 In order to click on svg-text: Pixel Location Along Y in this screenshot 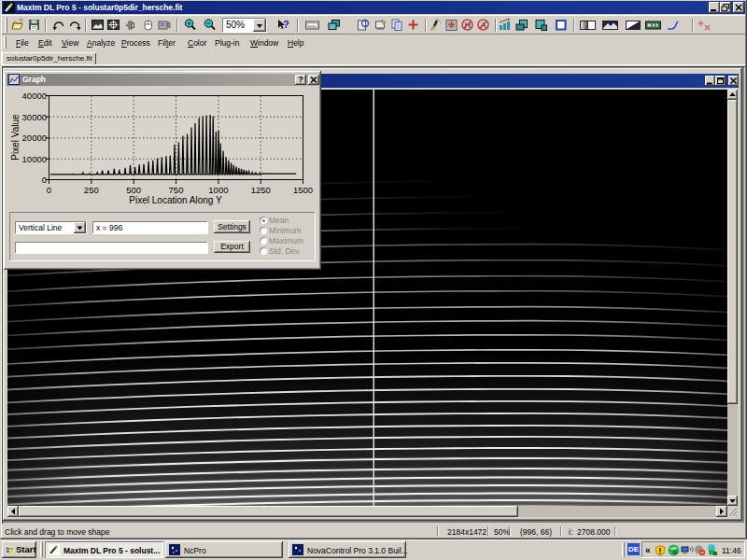, I will do `click(176, 200)`.